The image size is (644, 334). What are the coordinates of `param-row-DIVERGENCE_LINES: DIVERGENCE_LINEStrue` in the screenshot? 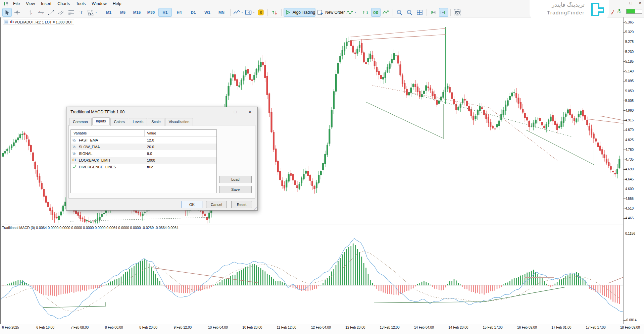 It's located at (144, 167).